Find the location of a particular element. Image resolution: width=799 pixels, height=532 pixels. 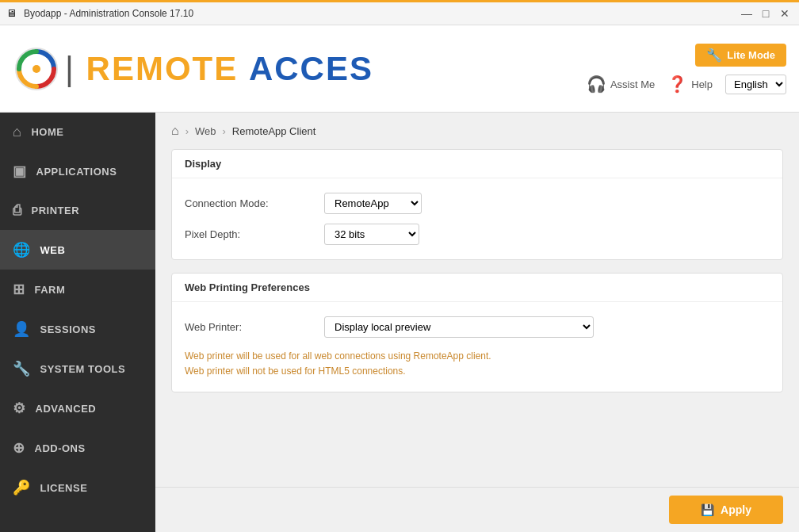

breadcrumb-web: Web is located at coordinates (206, 132).